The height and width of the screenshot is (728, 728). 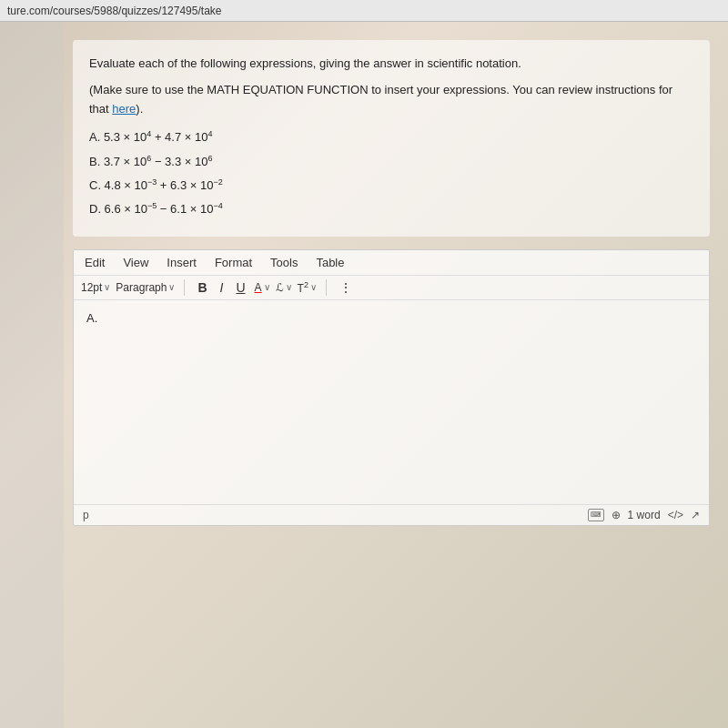 What do you see at coordinates (136, 262) in the screenshot?
I see `menu-view: View` at bounding box center [136, 262].